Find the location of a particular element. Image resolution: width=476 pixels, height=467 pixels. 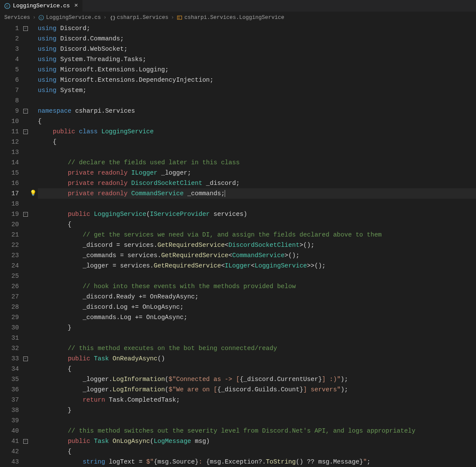

code-line: using Discord.WebSocket; is located at coordinates (257, 49).